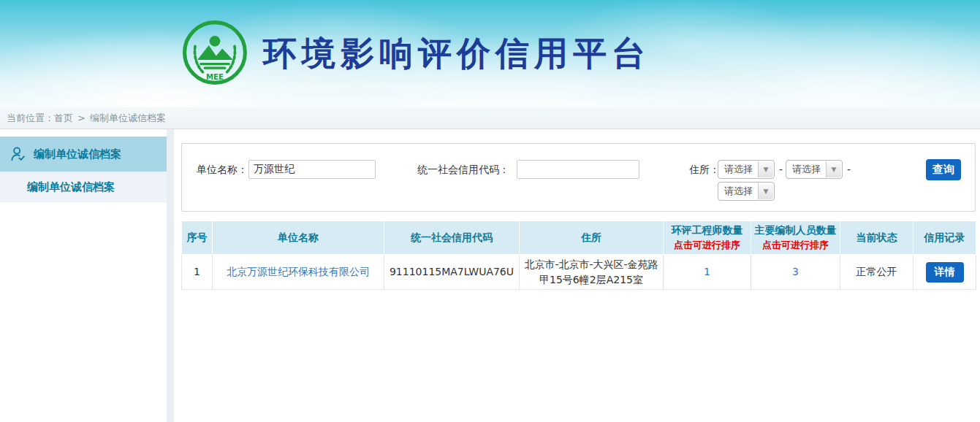 This screenshot has height=422, width=980. What do you see at coordinates (457, 54) in the screenshot?
I see `site-title: 环境影响评价信用平台` at bounding box center [457, 54].